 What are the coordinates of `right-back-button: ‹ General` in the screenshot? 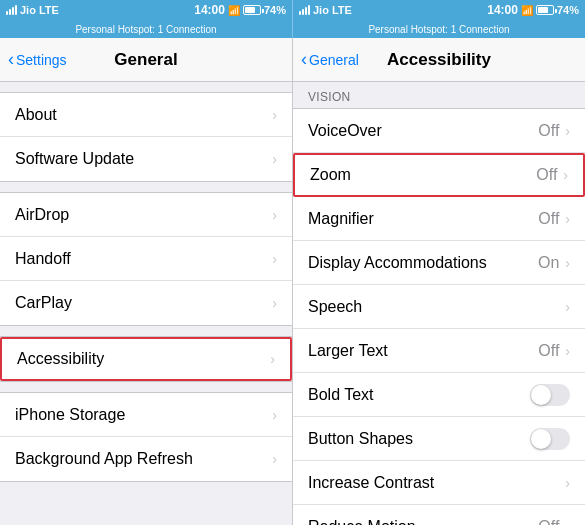 It's located at (330, 60).